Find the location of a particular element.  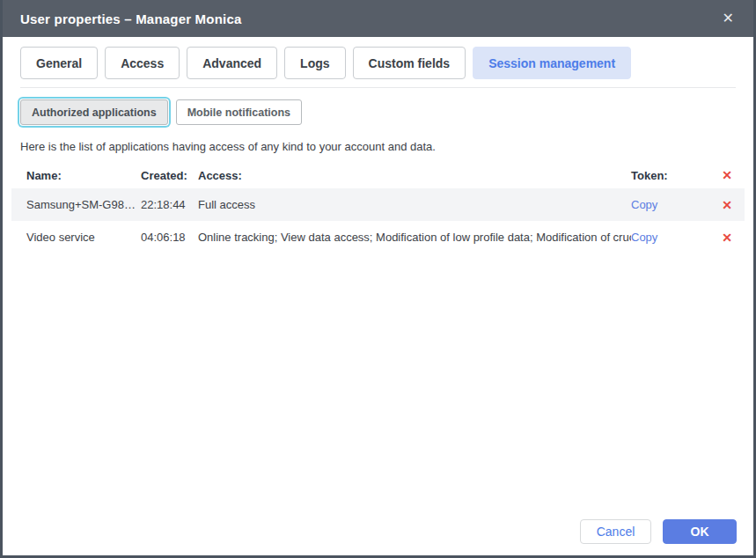

tab-logs: Logs is located at coordinates (315, 63).